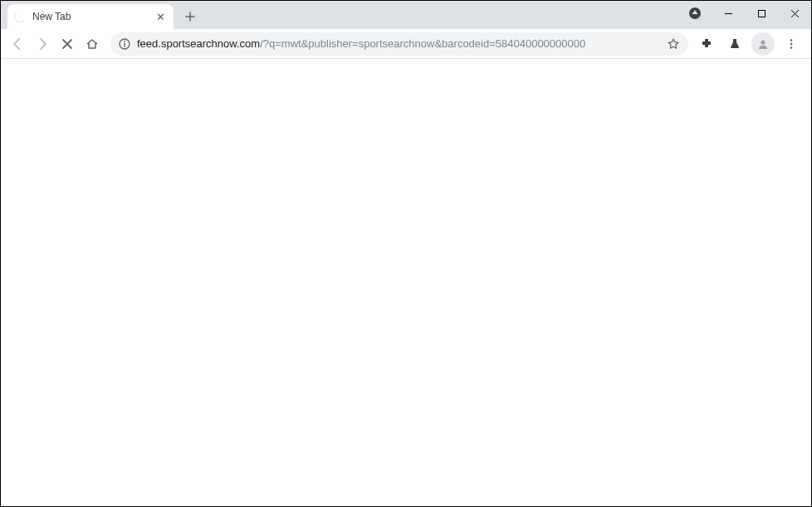 The width and height of the screenshot is (812, 507). Describe the element at coordinates (125, 44) in the screenshot. I see `site-info-icon` at that location.